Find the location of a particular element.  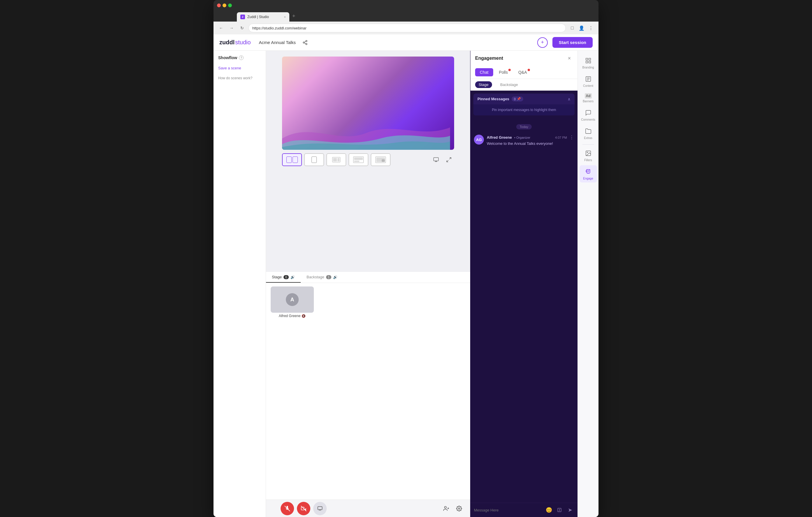

profile-icon: 👤 is located at coordinates (582, 28).